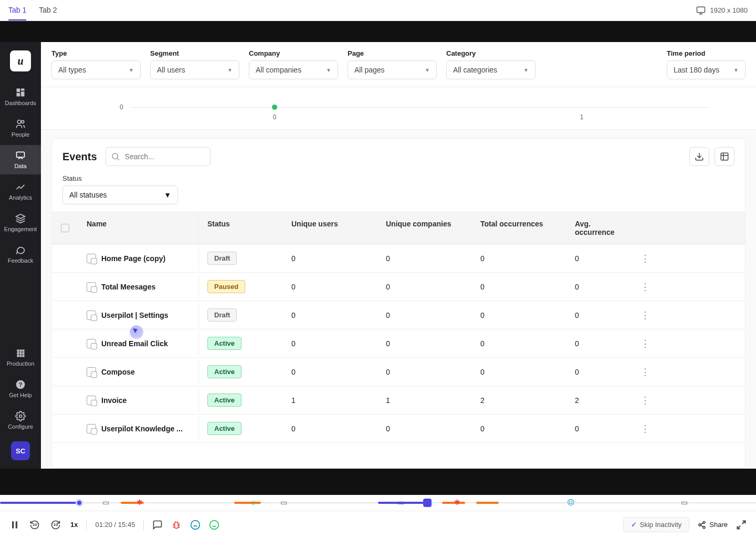 This screenshot has height=538, width=756. I want to click on table-row: Userpilot | Settings Draft 0 0 0 0 ⋮, so click(398, 315).